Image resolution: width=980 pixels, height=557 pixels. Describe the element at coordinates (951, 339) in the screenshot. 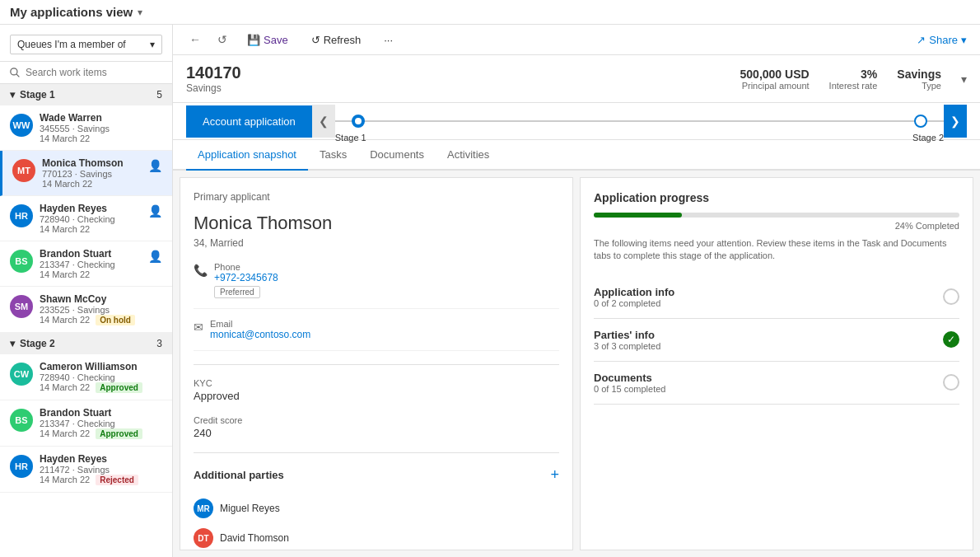

I see `check-icon: ✓` at that location.